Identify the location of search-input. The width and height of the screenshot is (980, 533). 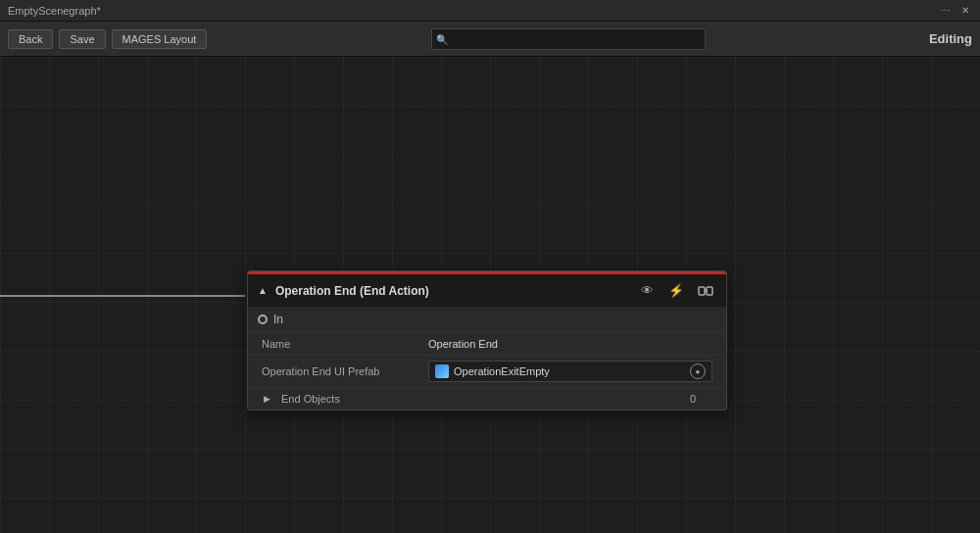
(568, 39).